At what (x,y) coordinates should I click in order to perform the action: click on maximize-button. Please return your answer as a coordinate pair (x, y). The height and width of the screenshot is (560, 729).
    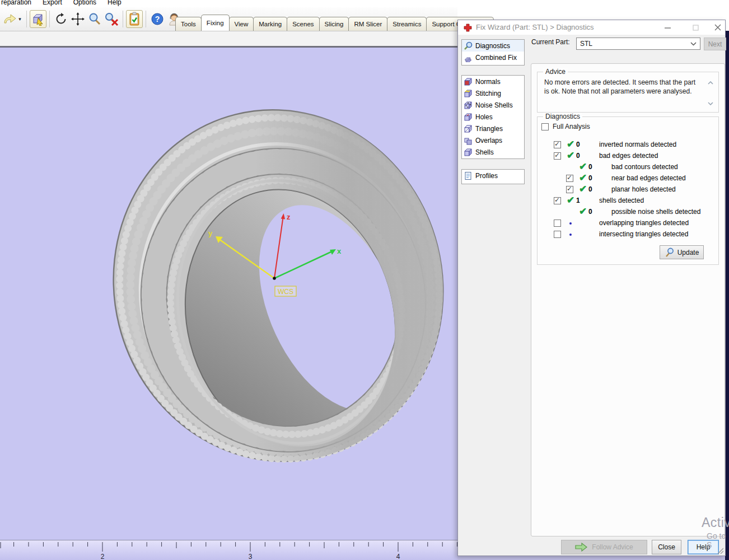
    Looking at the image, I should click on (695, 27).